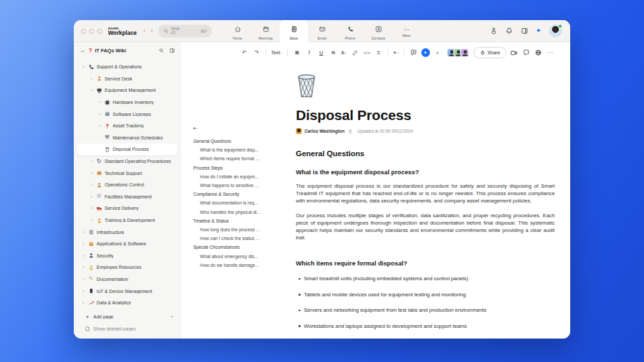 The width and height of the screenshot is (644, 362). Describe the element at coordinates (237, 31) in the screenshot. I see `tab-home: Home` at that location.